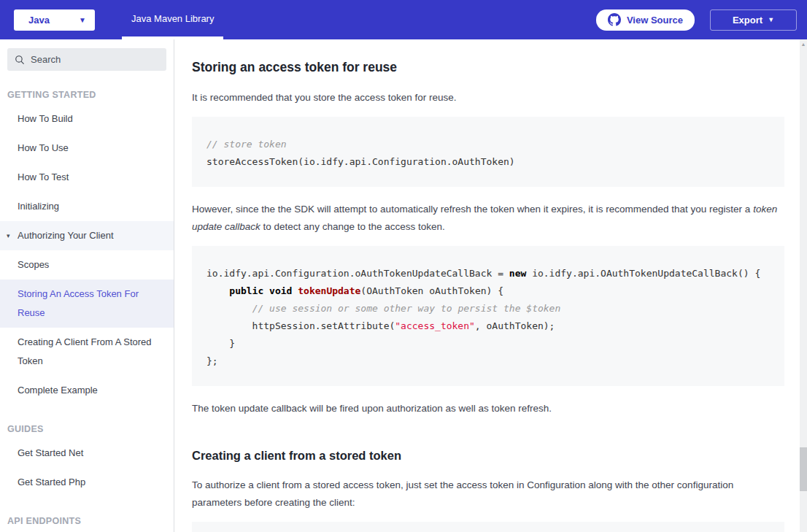 This screenshot has height=532, width=807. I want to click on sidebar-item-authorizing-your-client: ▾Authorizing Your Client, so click(87, 236).